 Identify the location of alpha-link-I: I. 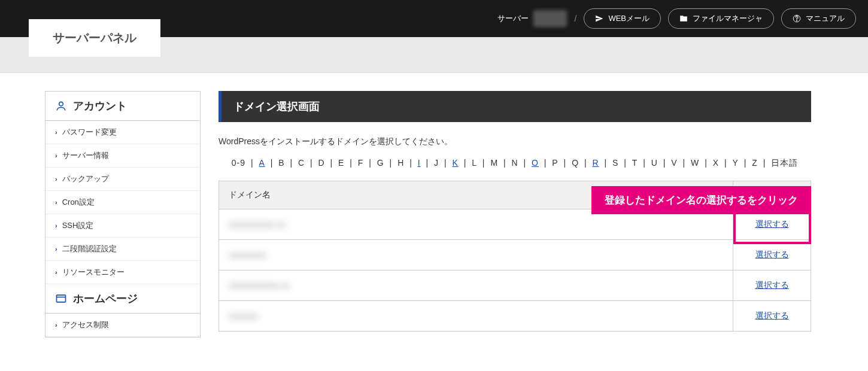
(419, 163).